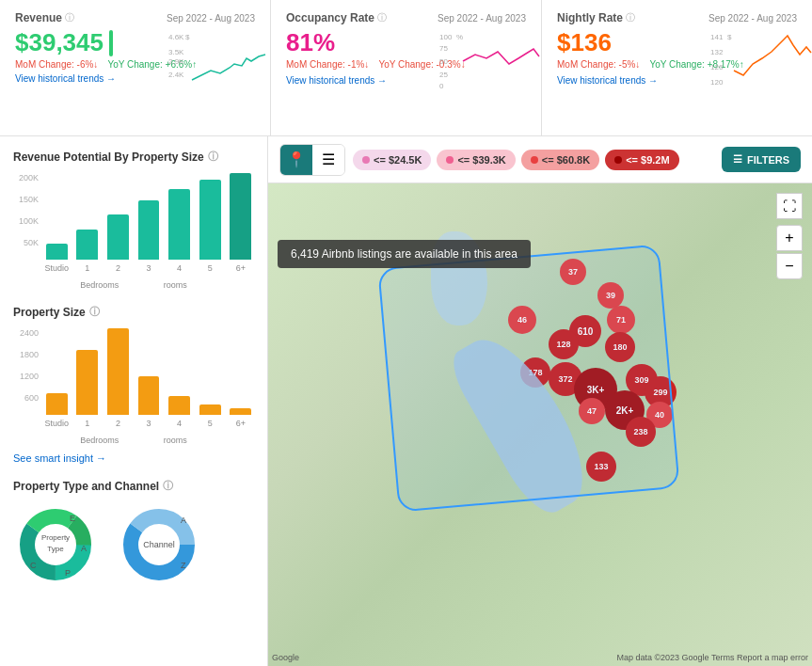 Image resolution: width=812 pixels, height=666 pixels. I want to click on svg-text: P, so click(68, 573).